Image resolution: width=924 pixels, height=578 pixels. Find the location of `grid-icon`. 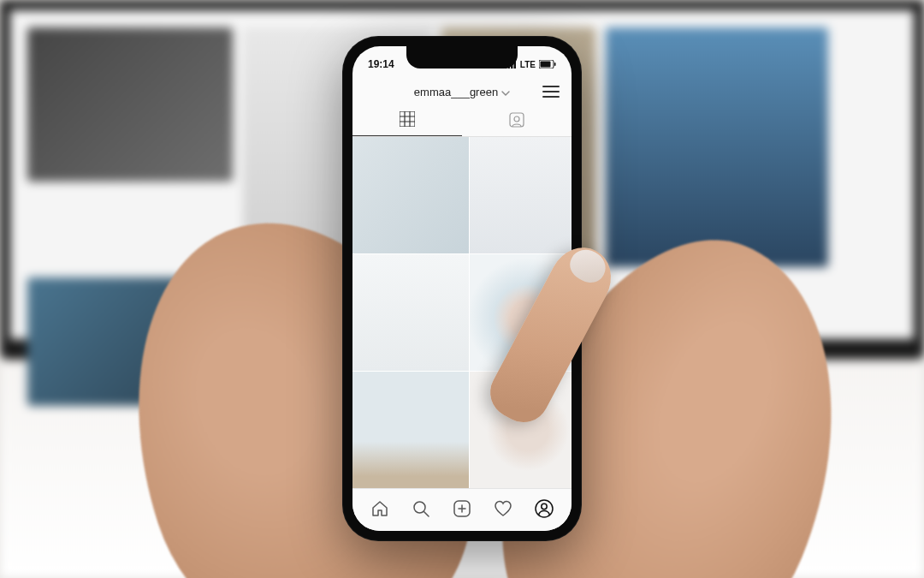

grid-icon is located at coordinates (407, 121).